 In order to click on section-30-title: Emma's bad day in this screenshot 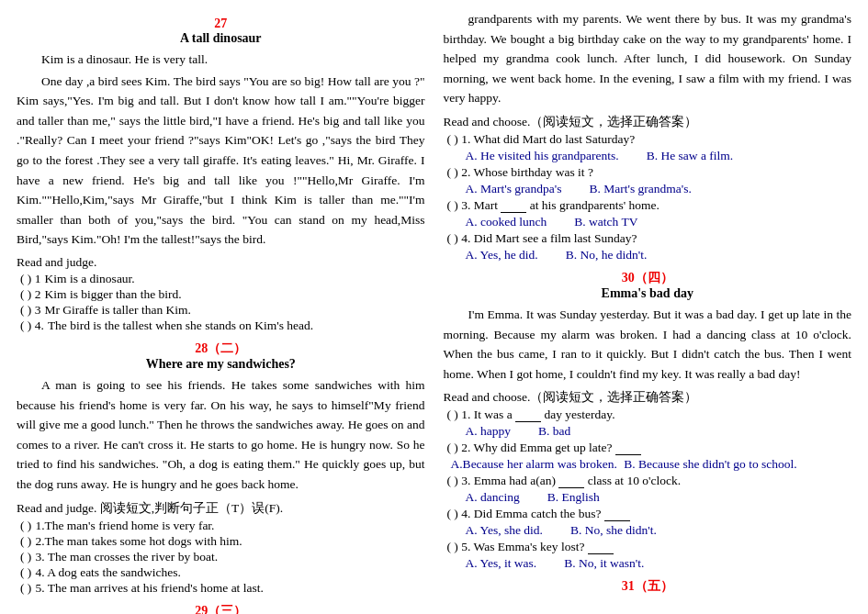, I will do `click(648, 294)`.